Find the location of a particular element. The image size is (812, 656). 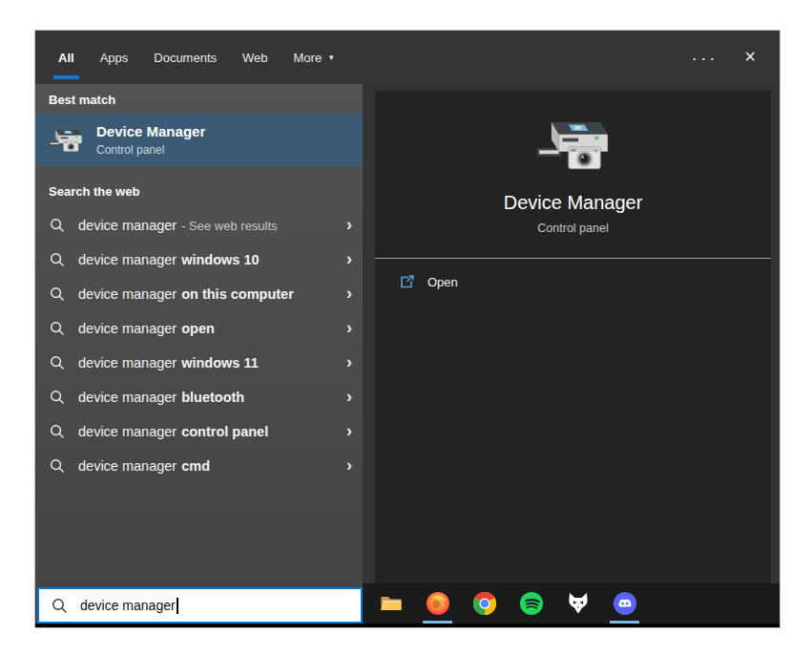

tab-web-label: Web is located at coordinates (256, 57).